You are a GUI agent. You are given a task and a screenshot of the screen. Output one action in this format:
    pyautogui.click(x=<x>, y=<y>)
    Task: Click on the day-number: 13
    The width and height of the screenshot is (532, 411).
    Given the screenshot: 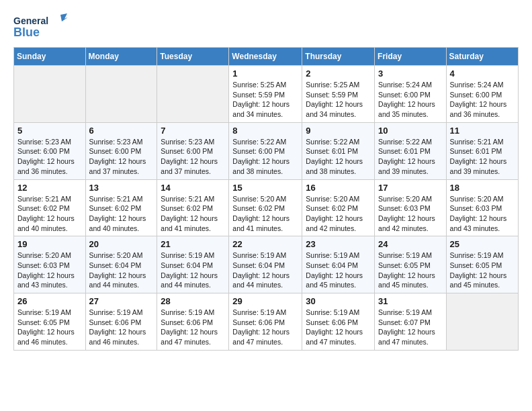 What is the action you would take?
    pyautogui.click(x=122, y=188)
    